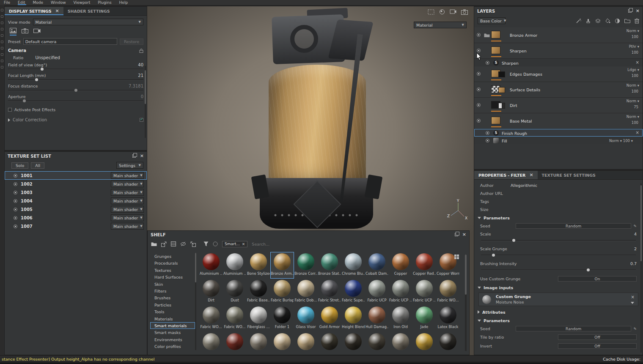 This screenshot has width=643, height=364. What do you see at coordinates (431, 12) in the screenshot?
I see `perspective-icon` at bounding box center [431, 12].